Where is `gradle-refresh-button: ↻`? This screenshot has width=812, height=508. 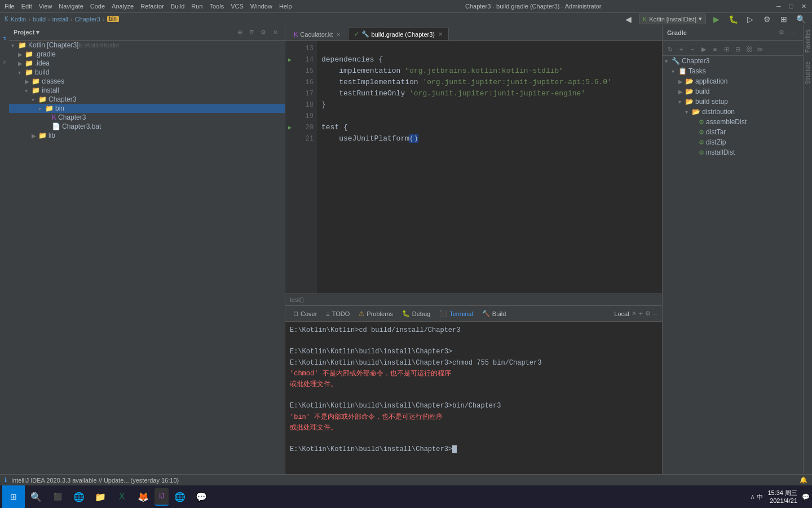
gradle-refresh-button: ↻ is located at coordinates (670, 49).